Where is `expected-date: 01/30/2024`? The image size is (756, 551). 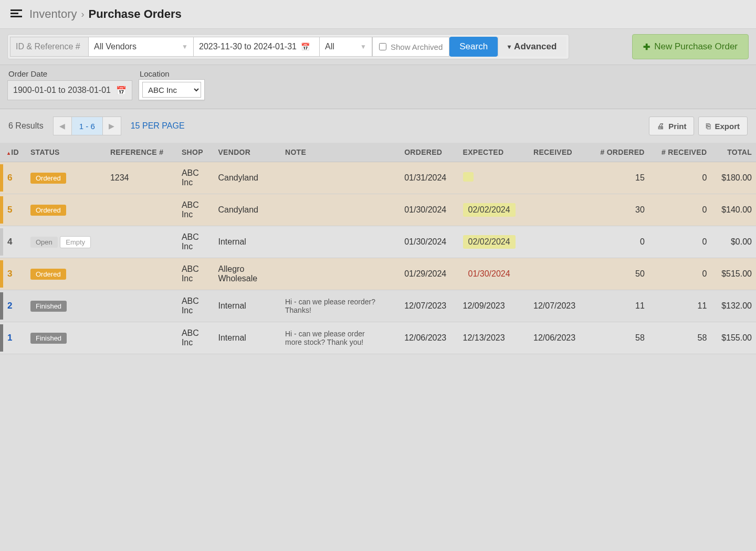 expected-date: 01/30/2024 is located at coordinates (489, 274).